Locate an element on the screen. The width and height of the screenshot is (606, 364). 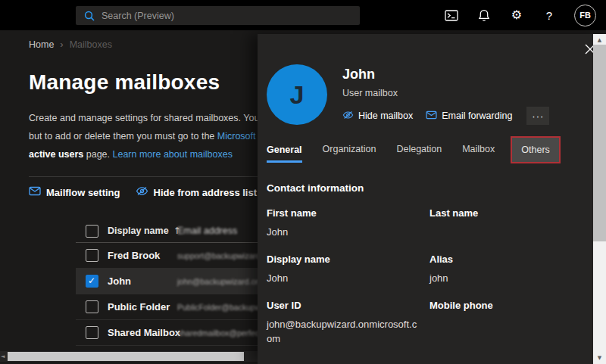
toolbar-divider is located at coordinates (143, 177).